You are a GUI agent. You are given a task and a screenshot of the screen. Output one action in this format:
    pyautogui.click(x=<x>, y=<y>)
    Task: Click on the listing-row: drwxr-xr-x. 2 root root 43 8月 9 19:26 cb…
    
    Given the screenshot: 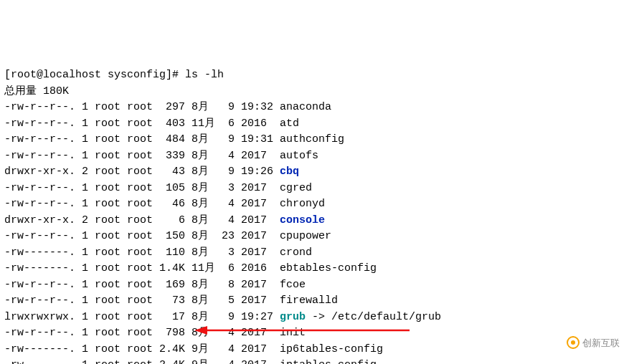 What is the action you would take?
    pyautogui.click(x=312, y=172)
    